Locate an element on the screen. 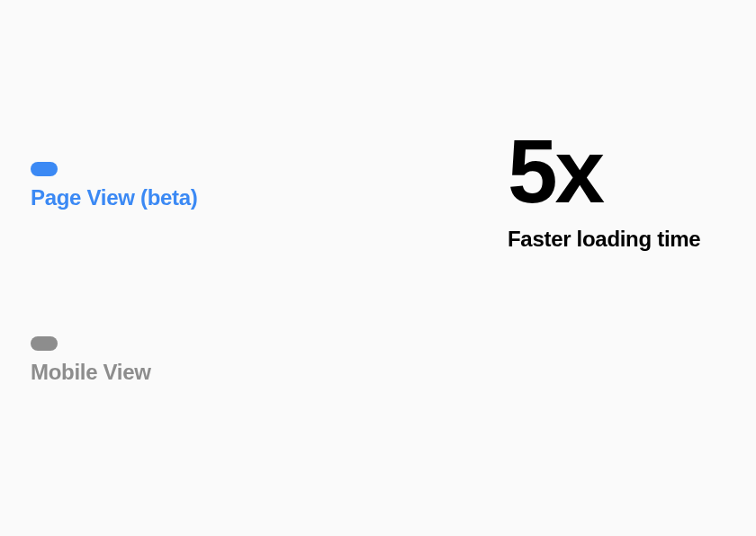  metric-caption: Faster loading time is located at coordinates (604, 239).